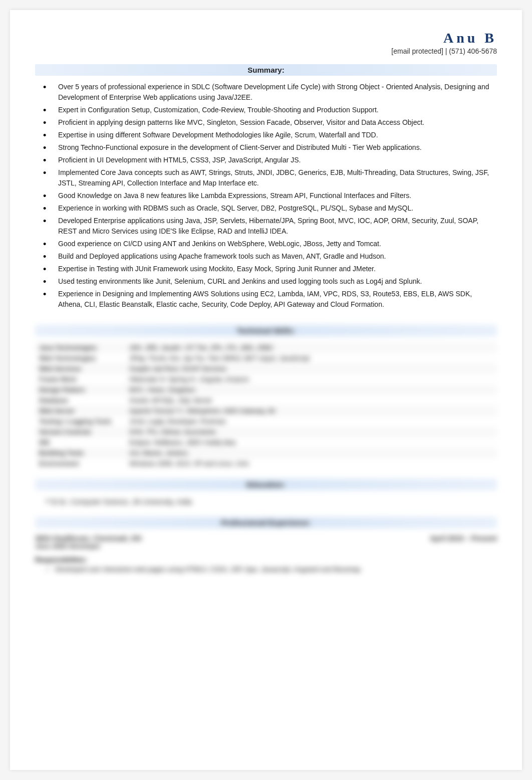 The width and height of the screenshot is (532, 780). Describe the element at coordinates (273, 299) in the screenshot. I see `summary-item: Experience in Designing and Implementing…` at that location.